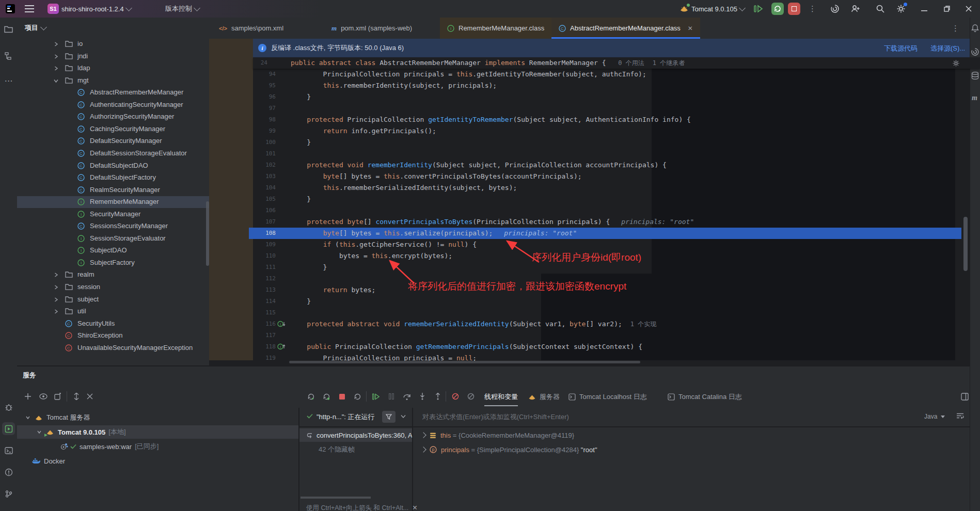  I want to click on services-server-row: Tomcat 9.0.105 [本地], so click(158, 432).